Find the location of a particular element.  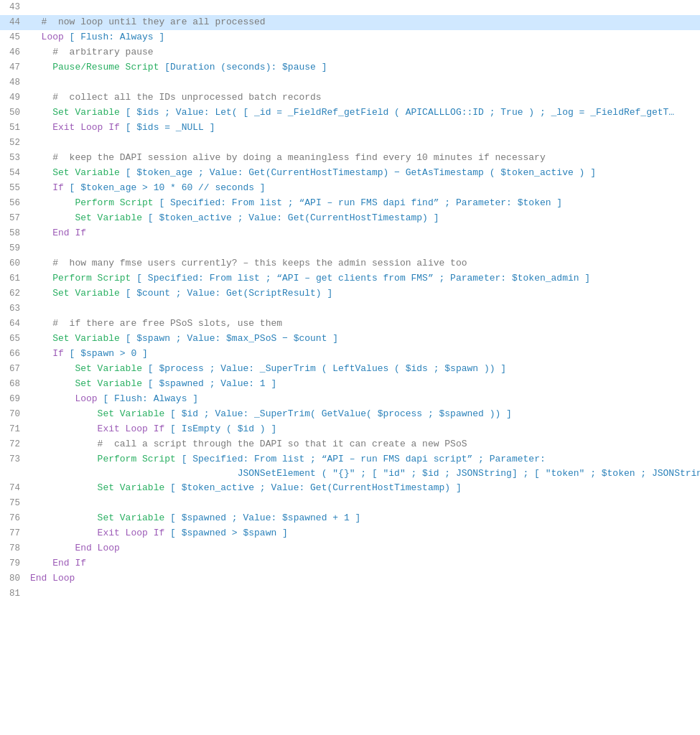

line-number: 61 is located at coordinates (14, 278).